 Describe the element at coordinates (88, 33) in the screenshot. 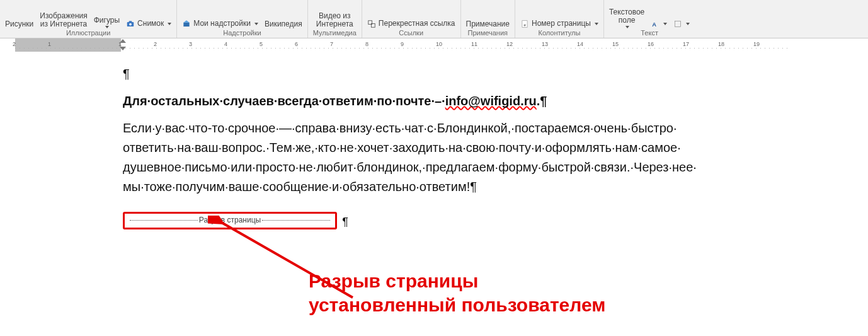

I see `group-title: Иллюстрации` at that location.